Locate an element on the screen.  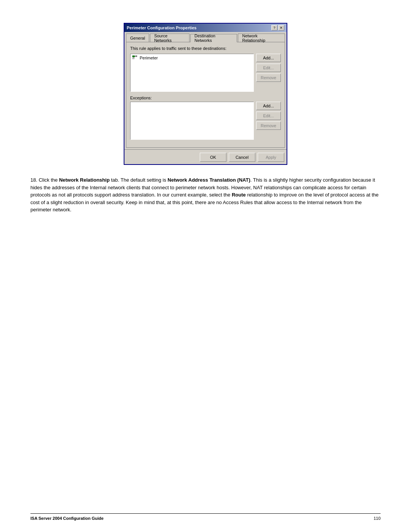
exceptions-listbox is located at coordinates (192, 121).